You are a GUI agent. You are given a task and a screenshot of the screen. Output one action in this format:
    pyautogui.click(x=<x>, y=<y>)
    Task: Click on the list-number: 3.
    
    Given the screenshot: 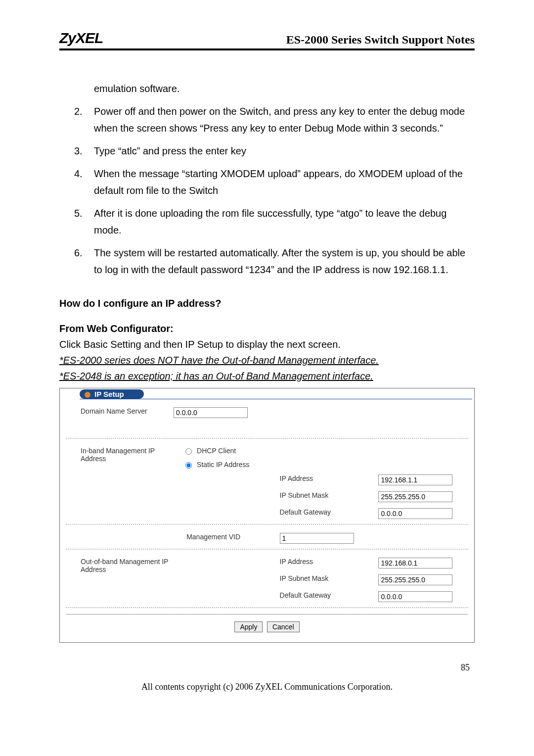 What is the action you would take?
    pyautogui.click(x=84, y=151)
    